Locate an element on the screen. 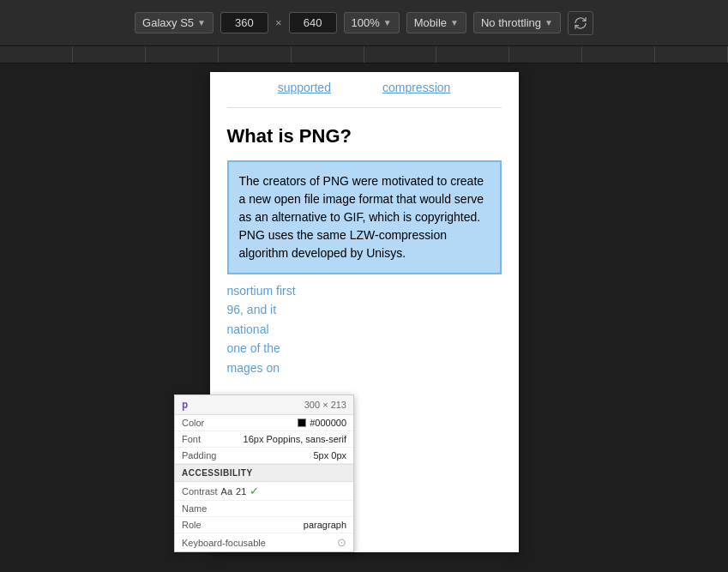  color-swatch is located at coordinates (302, 423).